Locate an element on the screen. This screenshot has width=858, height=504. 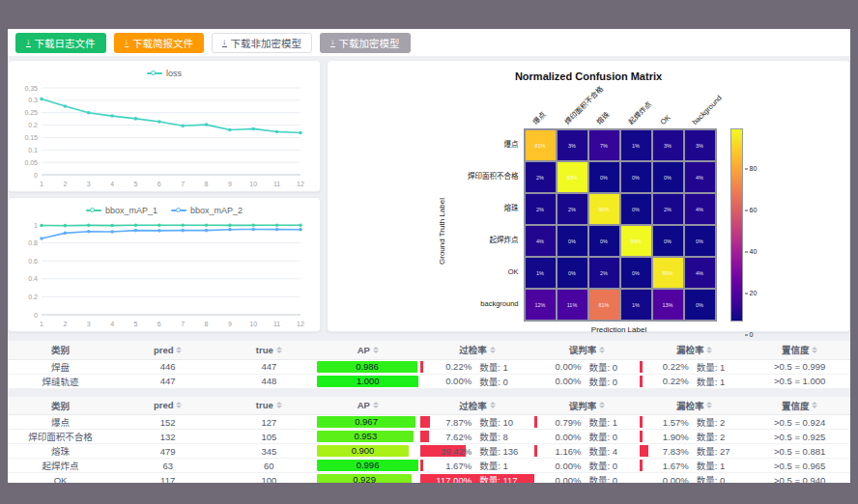
cm-grid-zone: 爆点焊印面积不合格熔珠起焊炸点OKbackground 81%3%7%1%3%3… is located at coordinates (620, 209).